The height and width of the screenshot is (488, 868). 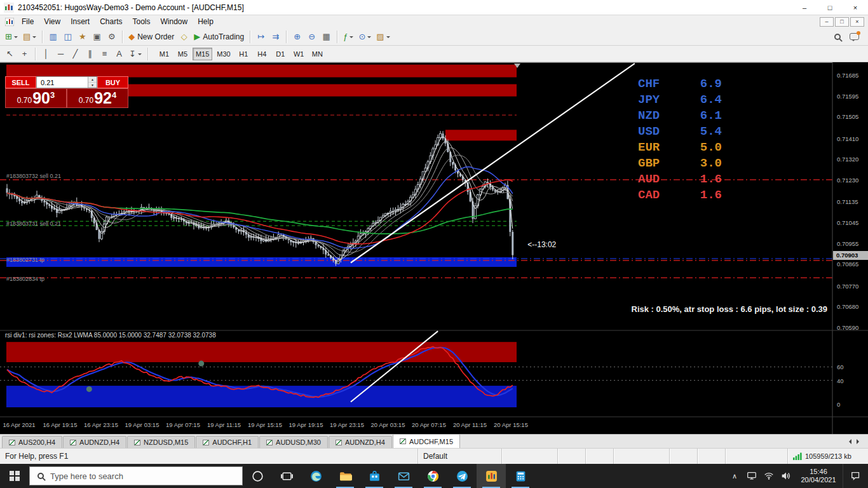 I want to click on notification-center-button, so click(x=855, y=476).